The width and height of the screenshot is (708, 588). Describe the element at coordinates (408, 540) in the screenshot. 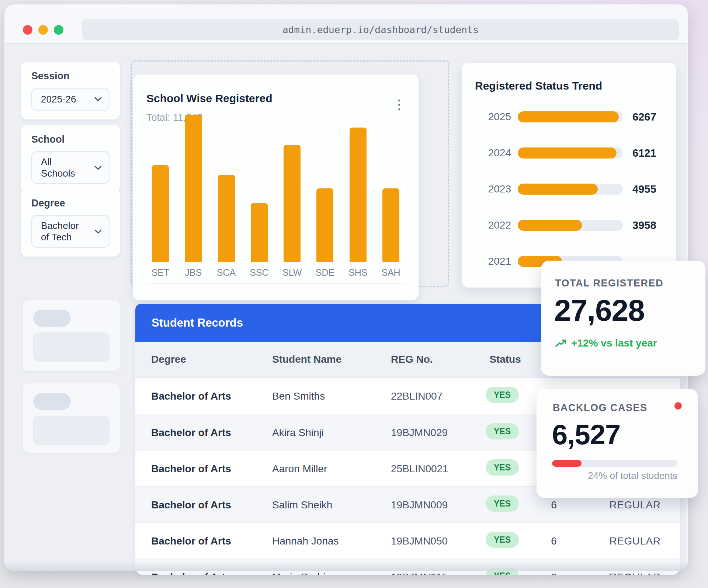

I see `table-row: Bachelor of Arts Hannah Jonas 19BJMN050 …` at that location.